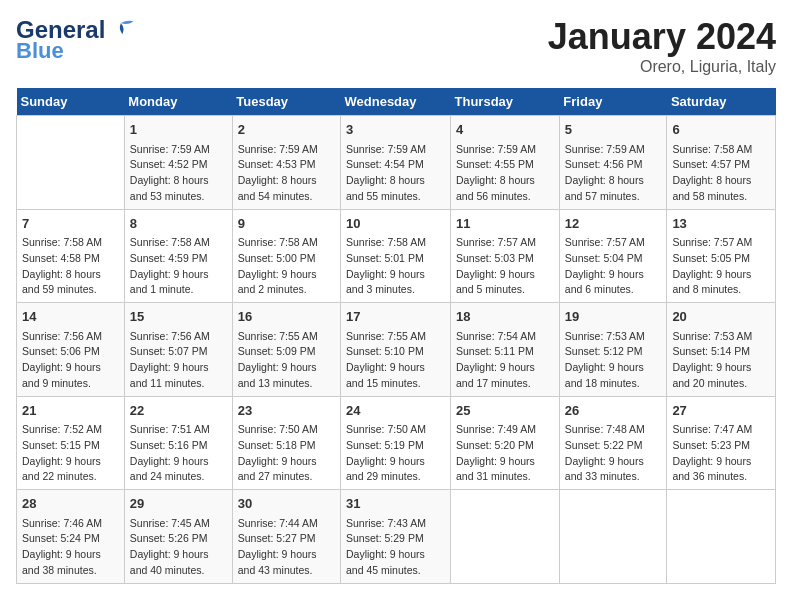 This screenshot has width=792, height=612. Describe the element at coordinates (396, 102) in the screenshot. I see `day-header-wednesday: Wednesday` at that location.